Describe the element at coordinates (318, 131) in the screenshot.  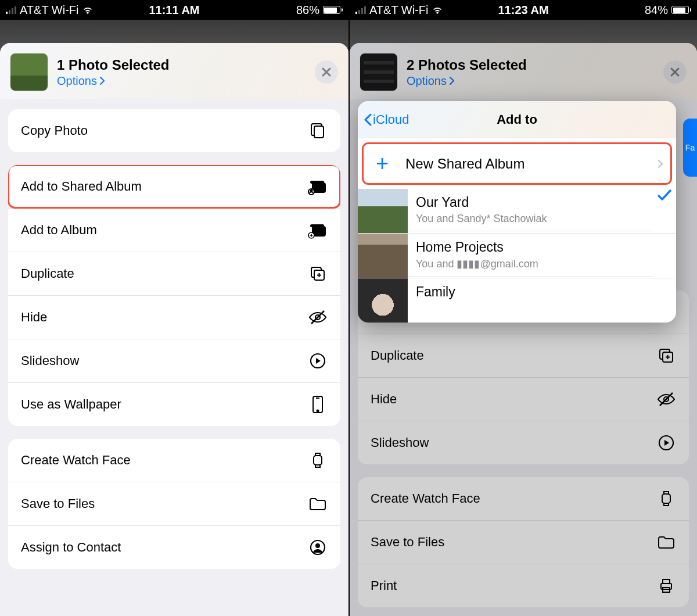
I see `copy-icon` at that location.